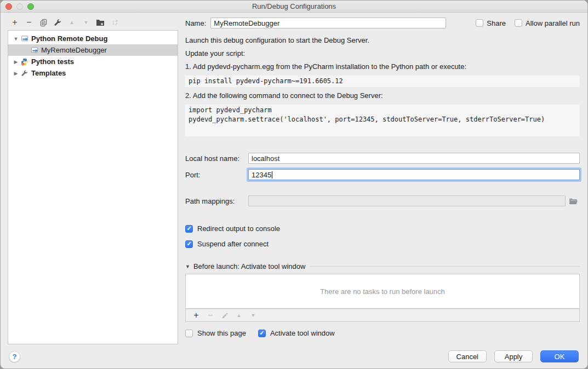  Describe the element at coordinates (294, 7) in the screenshot. I see `window-title: Run/Debug Configurations` at that location.